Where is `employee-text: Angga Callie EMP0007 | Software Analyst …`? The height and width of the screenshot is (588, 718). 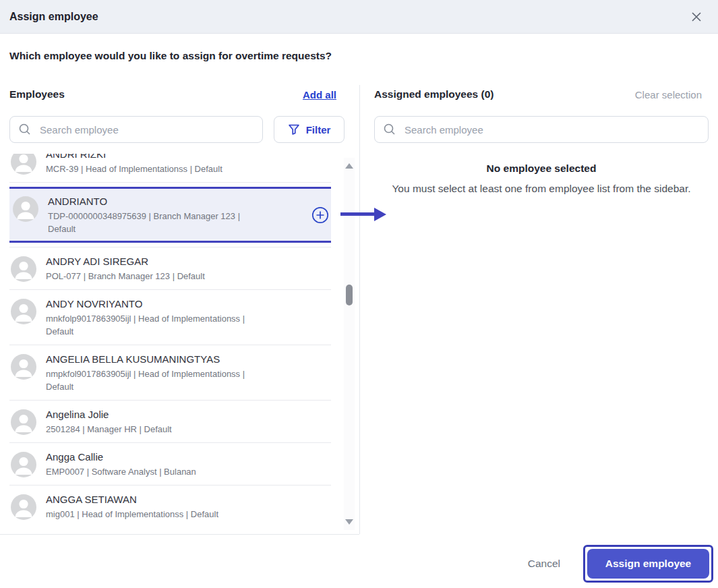 employee-text: Angga Callie EMP0007 | Software Analyst … is located at coordinates (121, 464).